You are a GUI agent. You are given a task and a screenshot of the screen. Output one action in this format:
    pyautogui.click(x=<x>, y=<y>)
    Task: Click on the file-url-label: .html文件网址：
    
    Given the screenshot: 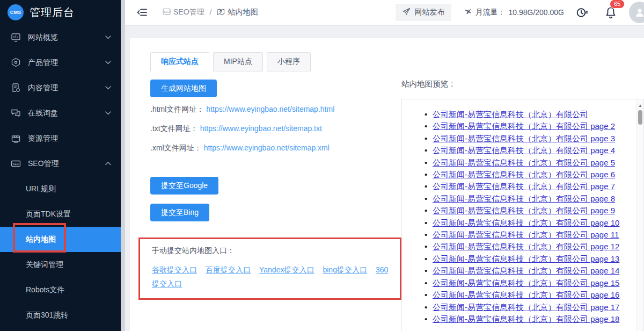 What is the action you would take?
    pyautogui.click(x=177, y=109)
    